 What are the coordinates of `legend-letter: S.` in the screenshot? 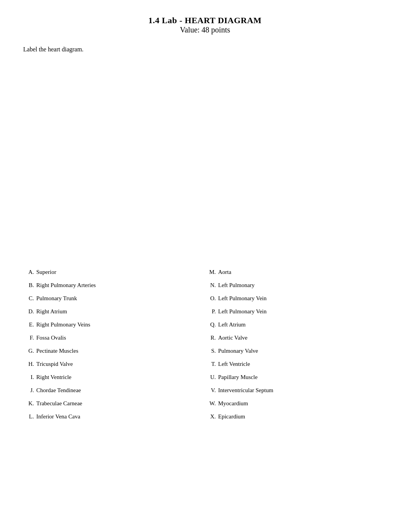 It's located at (210, 351).